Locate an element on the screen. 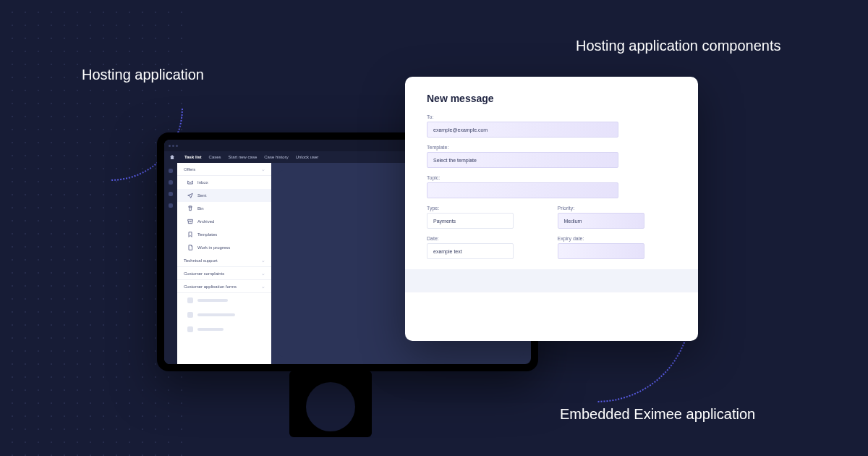 The height and width of the screenshot is (456, 868). sidebar: Offers ⌵ Inbox Sent Bin Archived is located at coordinates (224, 263).